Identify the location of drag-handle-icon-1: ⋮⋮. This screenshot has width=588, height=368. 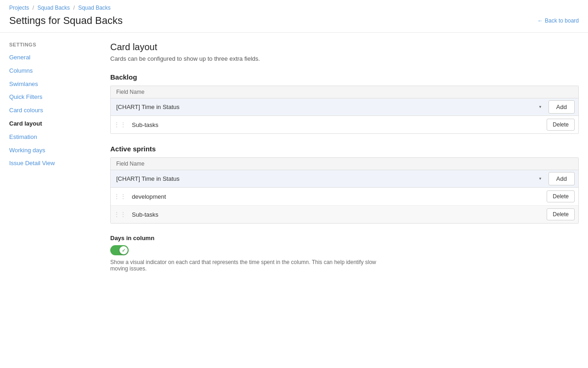
(120, 214).